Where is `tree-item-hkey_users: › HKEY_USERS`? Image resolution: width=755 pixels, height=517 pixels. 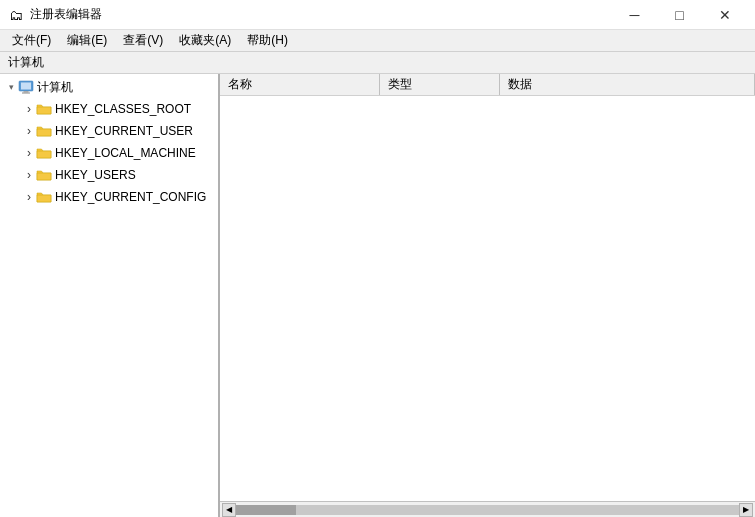 tree-item-hkey_users: › HKEY_USERS is located at coordinates (109, 175).